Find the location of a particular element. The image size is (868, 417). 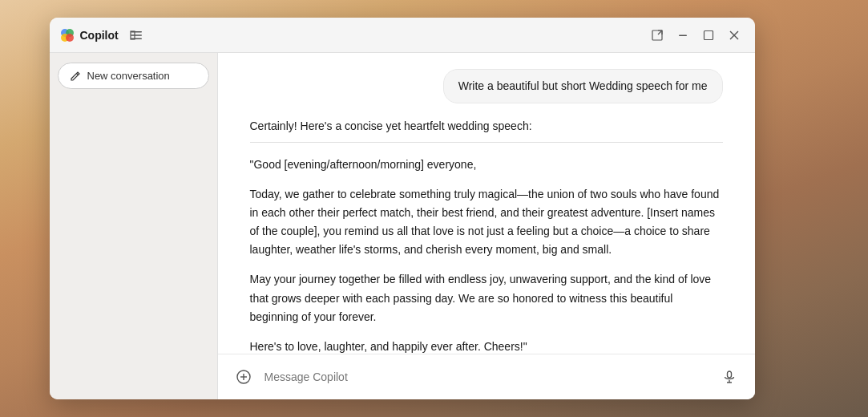

expand-icon is located at coordinates (657, 35).